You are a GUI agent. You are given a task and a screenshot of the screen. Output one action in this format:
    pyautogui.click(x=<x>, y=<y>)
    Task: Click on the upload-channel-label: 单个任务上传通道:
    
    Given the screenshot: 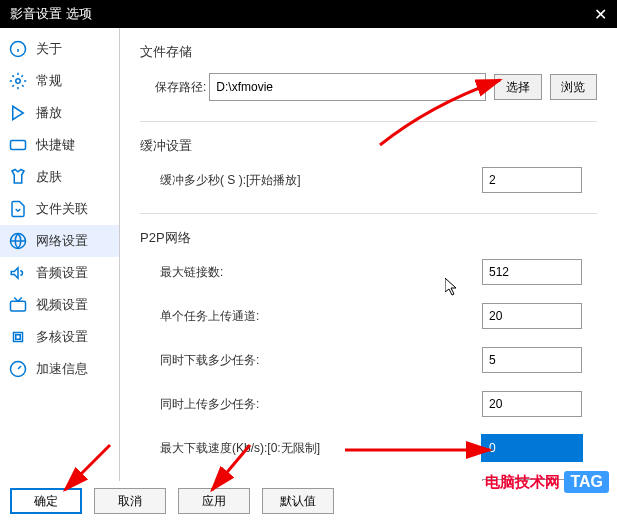 What is the action you would take?
    pyautogui.click(x=200, y=316)
    